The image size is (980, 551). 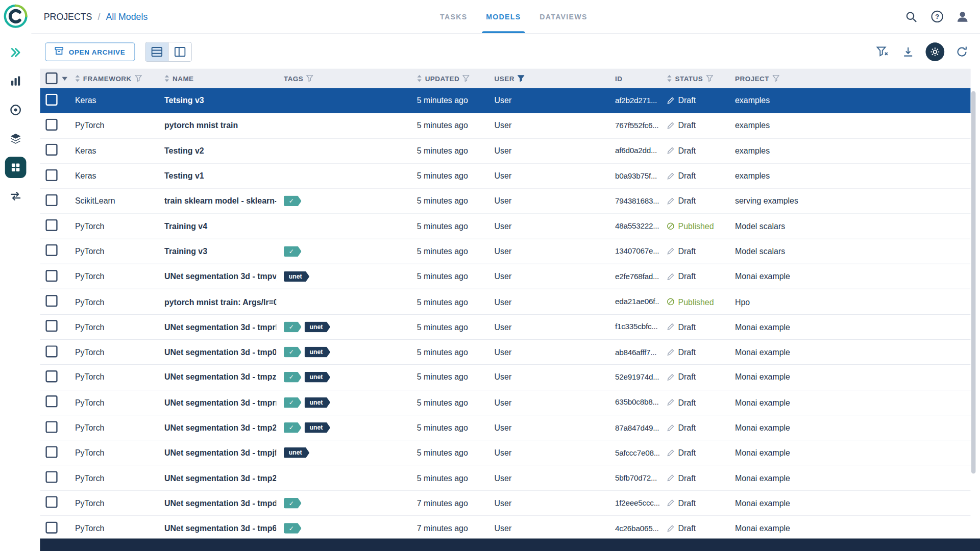 I want to click on cell-name: pytorch mnist train, so click(x=216, y=126).